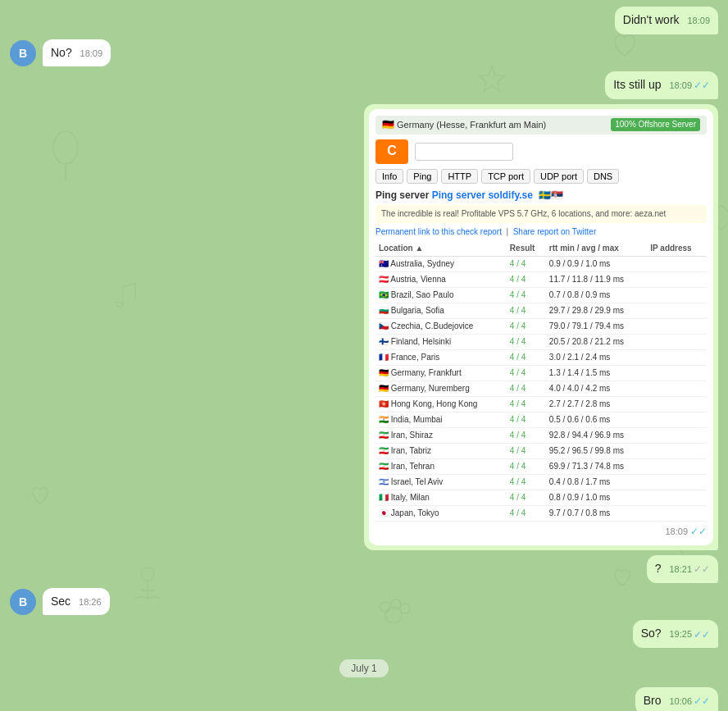 The image size is (728, 711). Describe the element at coordinates (464, 152) in the screenshot. I see `embed-input` at that location.